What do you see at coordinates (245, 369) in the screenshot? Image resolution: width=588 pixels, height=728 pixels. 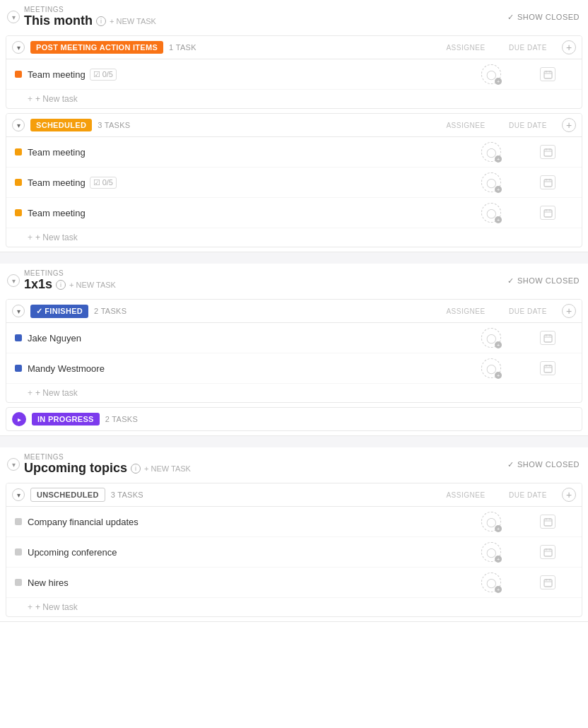 I see `task-name: Mandy Westmoore` at bounding box center [245, 369].